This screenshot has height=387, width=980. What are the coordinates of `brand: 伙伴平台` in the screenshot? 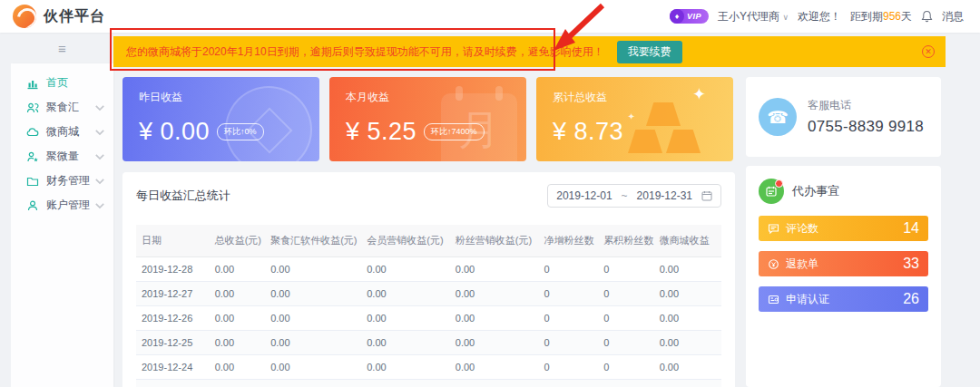 It's located at (59, 16).